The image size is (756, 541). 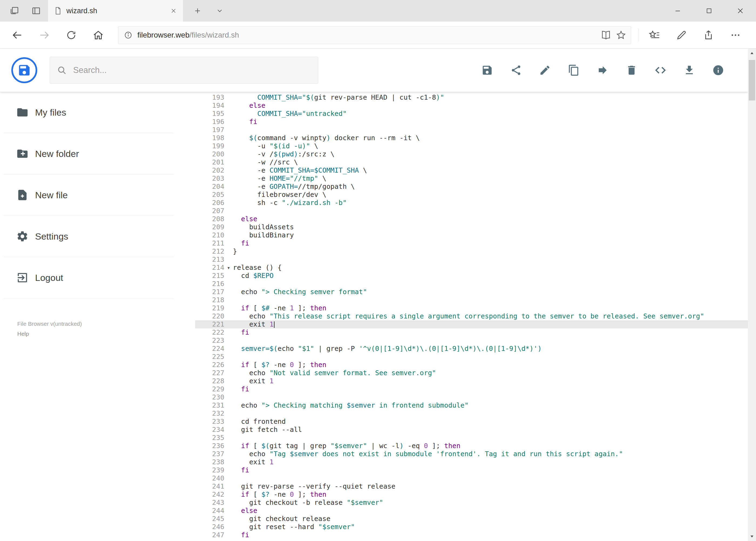 What do you see at coordinates (471, 138) in the screenshot?
I see `code-line: 198 $(command -v winpty) docker run --rm…` at bounding box center [471, 138].